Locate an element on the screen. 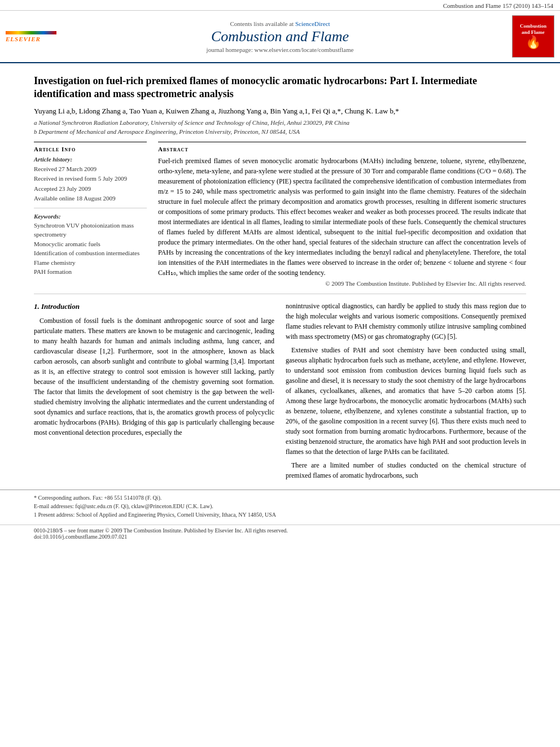  keyword-4: Flame chemistry is located at coordinates (90, 263).